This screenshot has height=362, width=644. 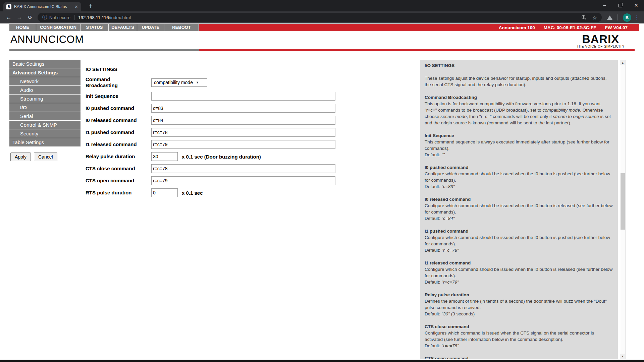 I want to click on sidebar-item-streaming: Streaming, so click(x=45, y=99).